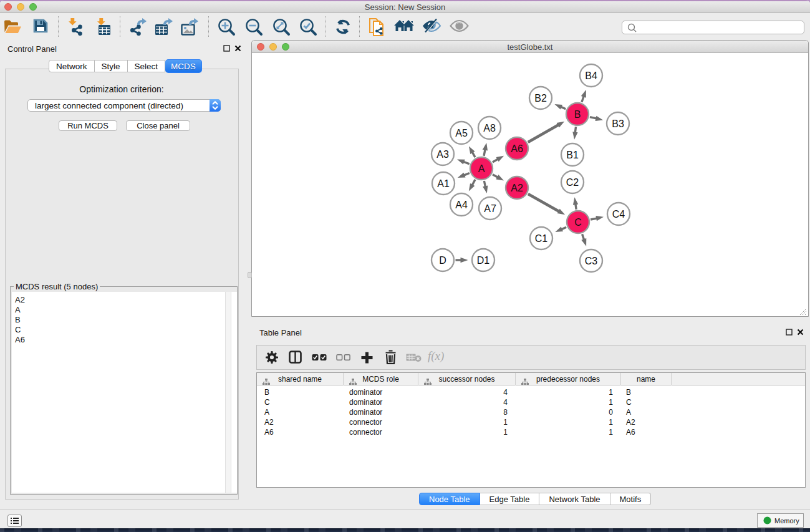 The width and height of the screenshot is (810, 532). Describe the element at coordinates (572, 155) in the screenshot. I see `svg-text: B1` at that location.